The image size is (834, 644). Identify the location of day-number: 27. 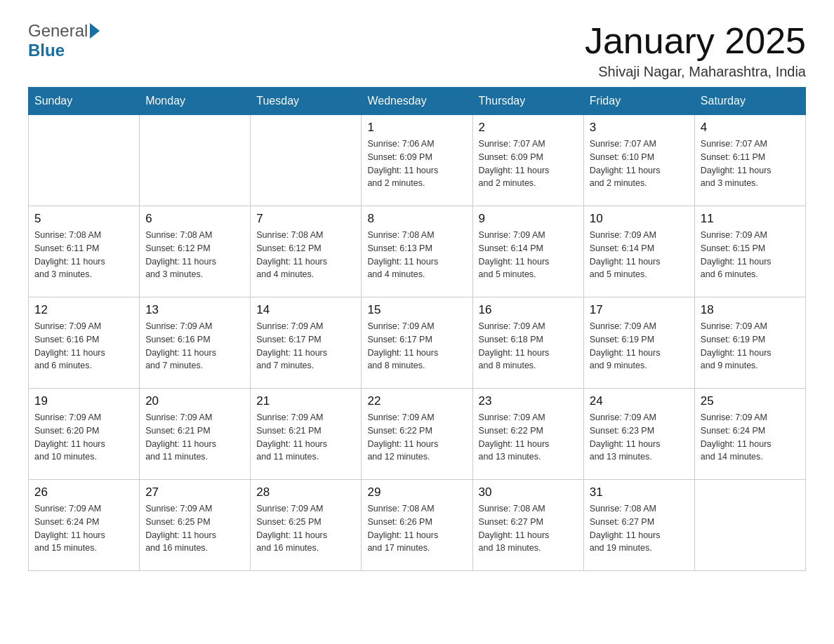
(195, 492).